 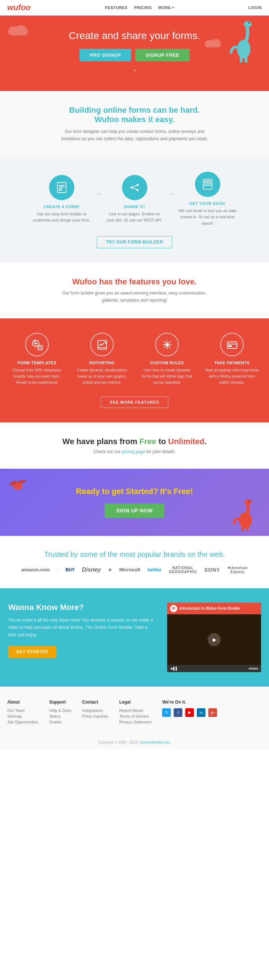 What do you see at coordinates (101, 441) in the screenshot?
I see `plans-heading-pre: We have plans from` at bounding box center [101, 441].